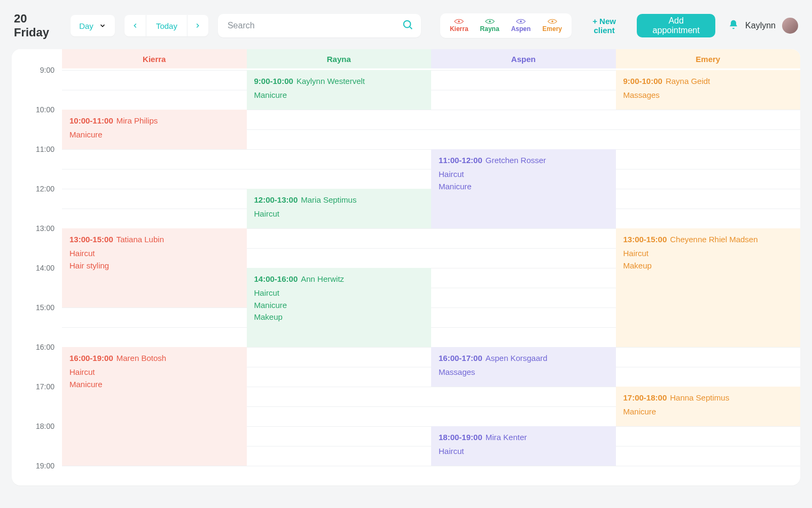  Describe the element at coordinates (154, 129) in the screenshot. I see `appointment: 10:00-11:00Mira PhilipsManicure` at that location.